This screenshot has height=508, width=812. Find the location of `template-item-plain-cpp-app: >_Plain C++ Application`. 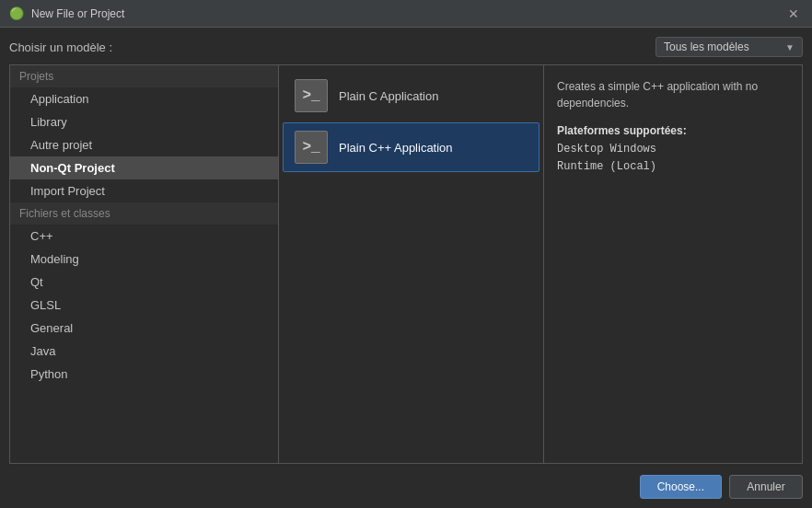

template-item-plain-cpp-app: >_Plain C++ Application is located at coordinates (411, 147).